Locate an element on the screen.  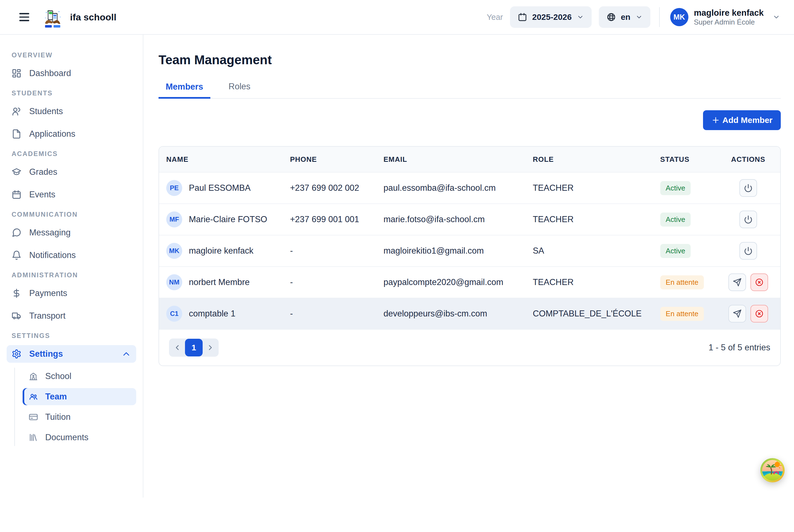
tab-roles: Roles is located at coordinates (240, 90).